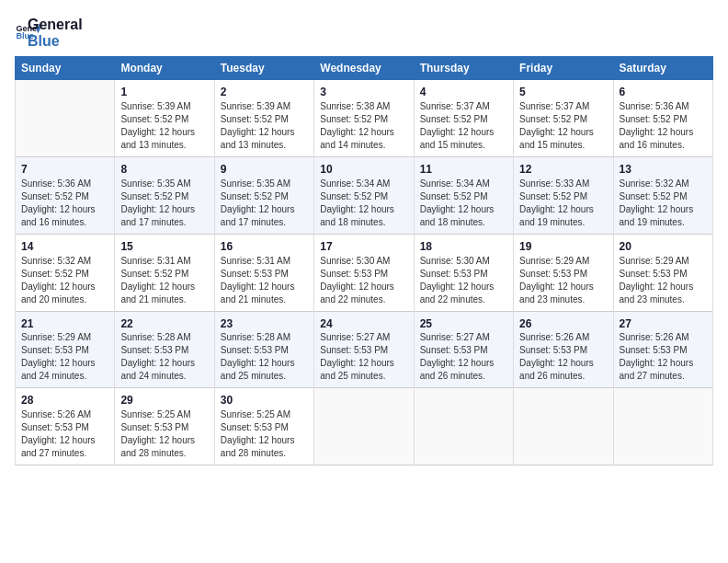 This screenshot has height=563, width=728. Describe the element at coordinates (55, 25) in the screenshot. I see `logo-text-general: General` at that location.